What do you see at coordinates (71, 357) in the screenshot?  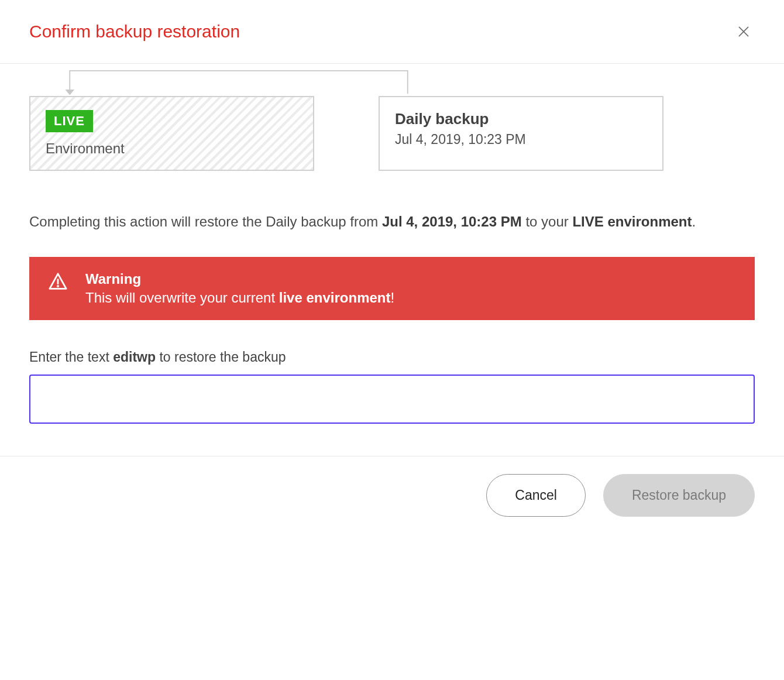 I see `confirm-label-prefix: Enter the text` at bounding box center [71, 357].